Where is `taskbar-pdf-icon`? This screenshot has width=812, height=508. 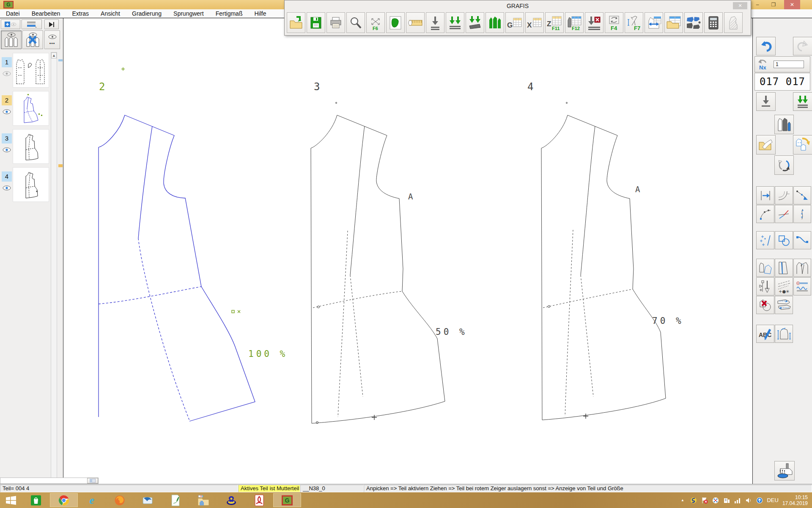
taskbar-pdf-icon is located at coordinates (259, 500).